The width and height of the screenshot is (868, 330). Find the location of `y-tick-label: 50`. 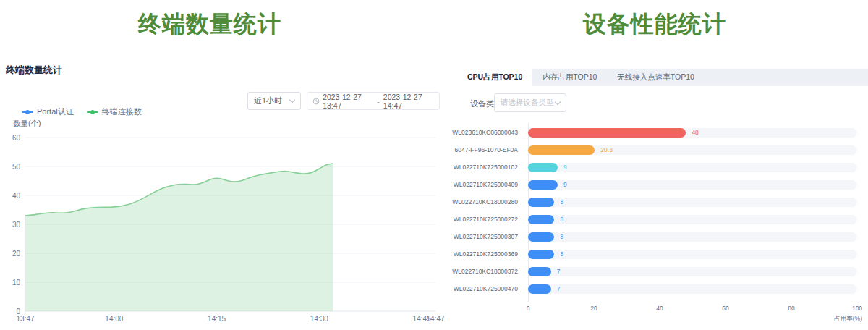

y-tick-label: 50 is located at coordinates (17, 166).